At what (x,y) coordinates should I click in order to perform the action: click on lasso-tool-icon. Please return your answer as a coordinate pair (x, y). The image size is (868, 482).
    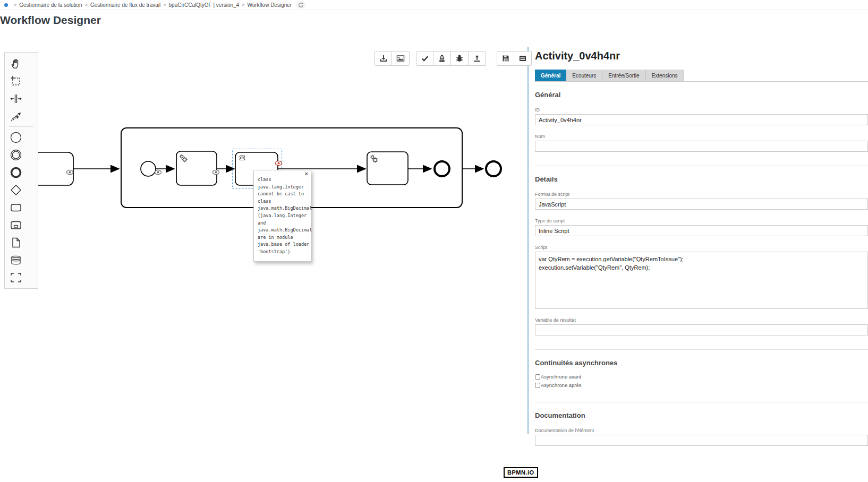
    Looking at the image, I should click on (21, 81).